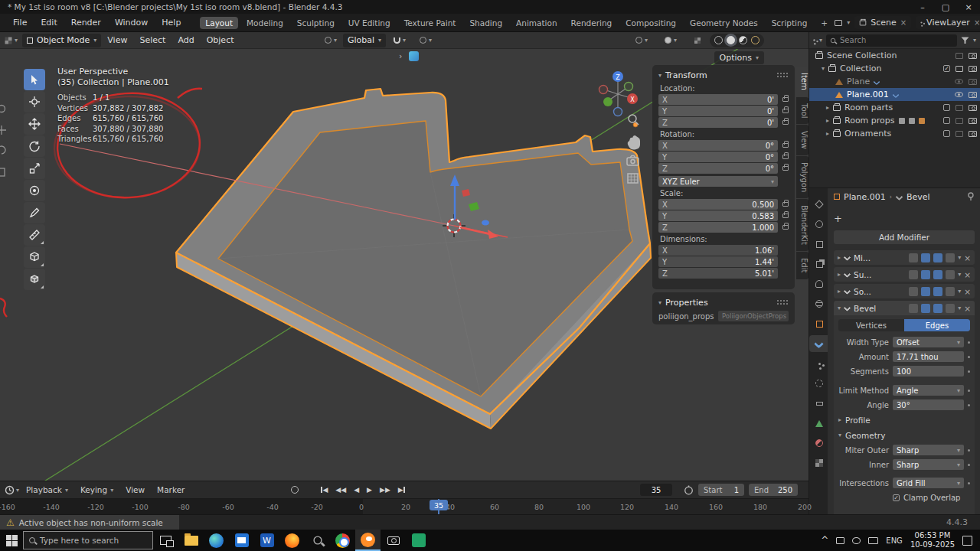 Image resolution: width=980 pixels, height=551 pixels. I want to click on frame-start-field: Start1, so click(721, 490).